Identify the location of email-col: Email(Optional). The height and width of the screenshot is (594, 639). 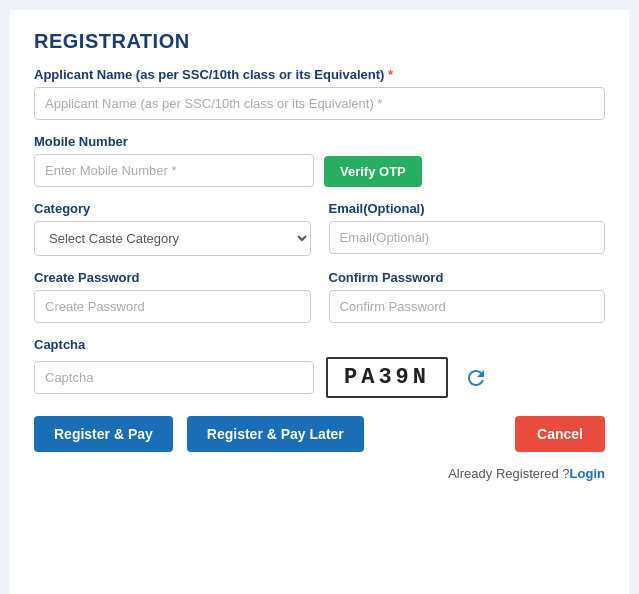
(468, 228).